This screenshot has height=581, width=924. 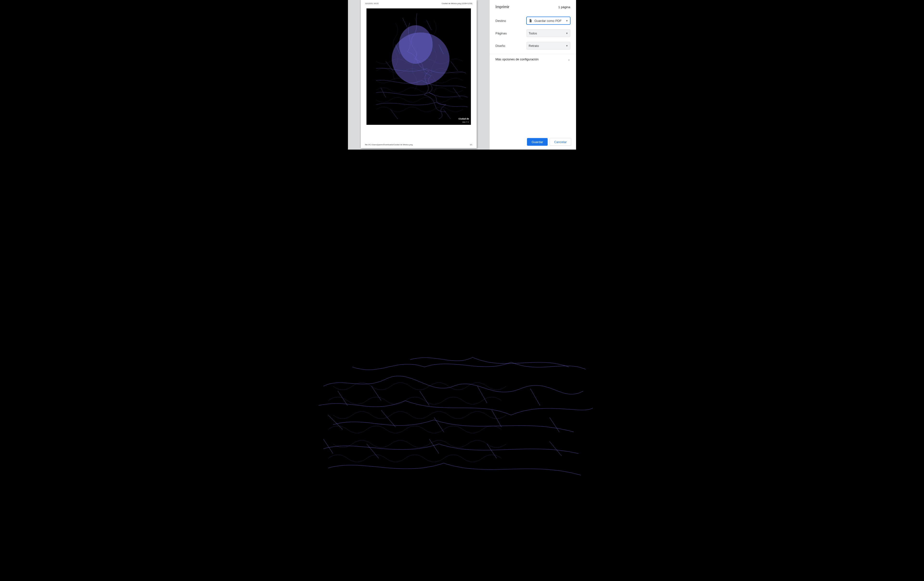 What do you see at coordinates (501, 33) in the screenshot?
I see `pages-label: Páginas` at bounding box center [501, 33].